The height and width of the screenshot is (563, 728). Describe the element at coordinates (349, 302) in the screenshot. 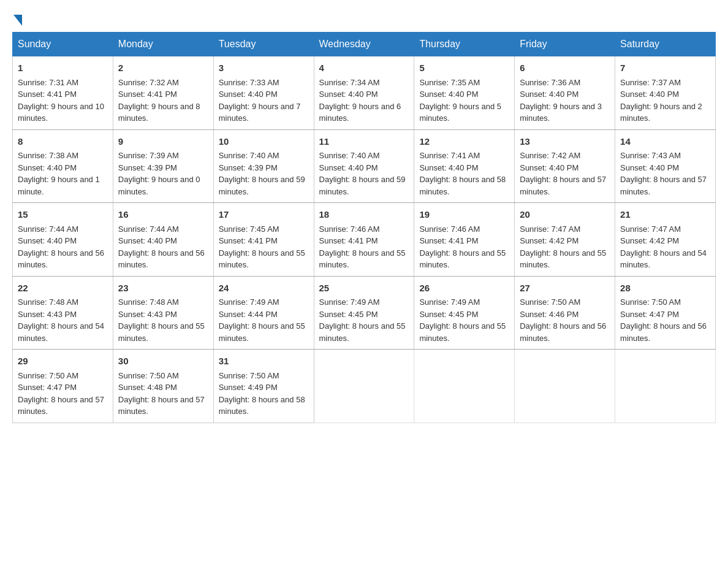

I see `sunrise-text: Sunrise: 7:49 AM` at that location.